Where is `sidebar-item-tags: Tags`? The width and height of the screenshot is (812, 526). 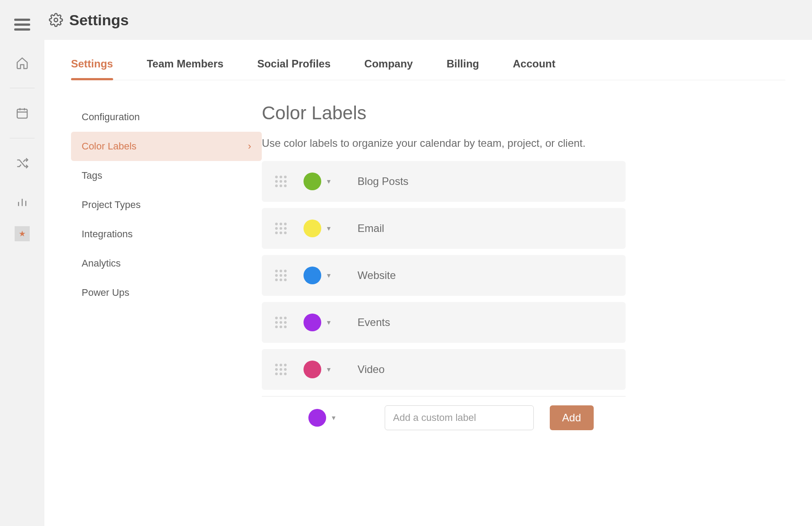 sidebar-item-tags: Tags is located at coordinates (166, 176).